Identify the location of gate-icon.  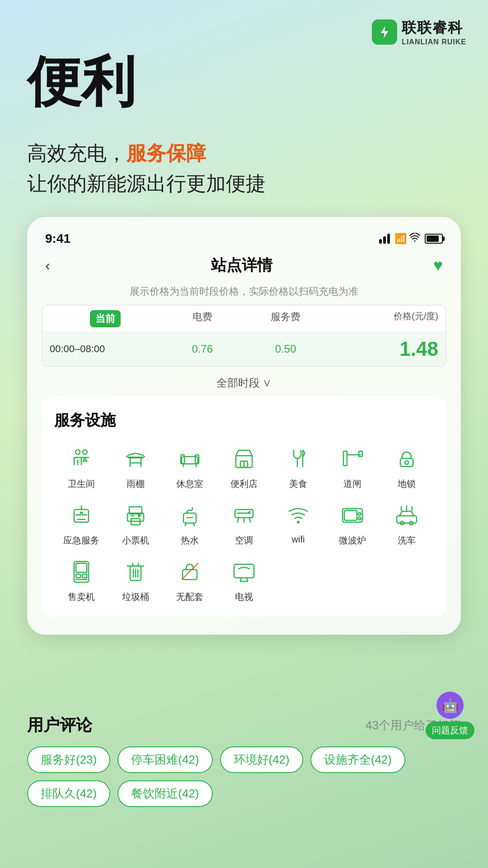
(352, 458).